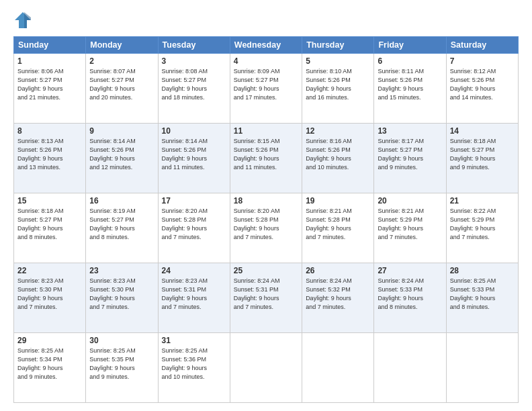  Describe the element at coordinates (266, 298) in the screenshot. I see `calendar-cell: 25Sunrise: 8:24 AM Sunset: 5:31 PM Dayli…` at that location.